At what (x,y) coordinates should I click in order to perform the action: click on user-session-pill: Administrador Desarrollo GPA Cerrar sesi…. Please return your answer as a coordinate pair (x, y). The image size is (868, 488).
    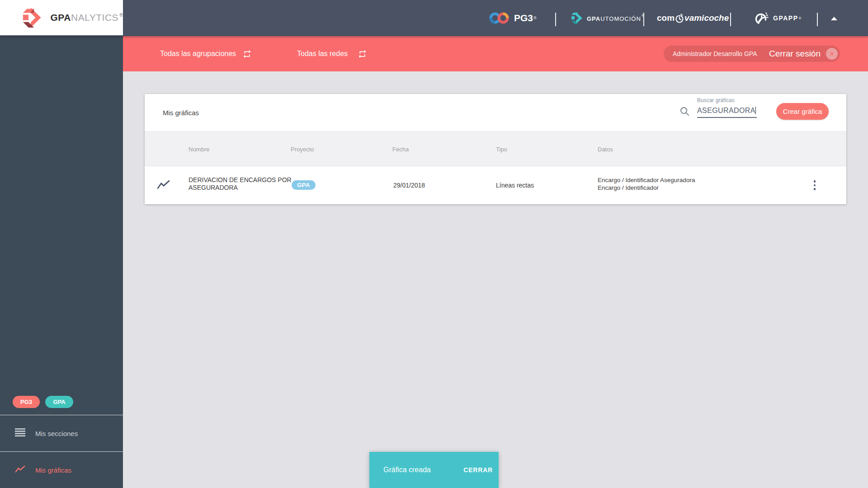
    Looking at the image, I should click on (752, 54).